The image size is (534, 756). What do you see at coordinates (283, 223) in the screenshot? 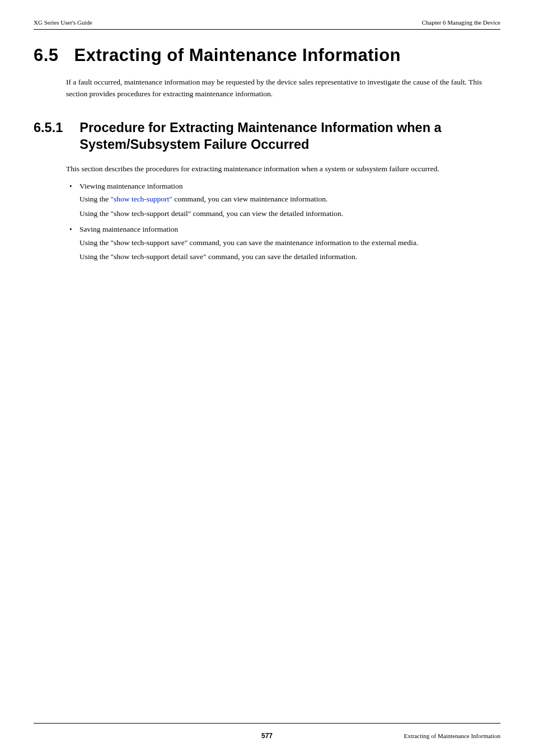
I see `bullet-list: Viewing maintenance information Using th…` at bounding box center [283, 223].